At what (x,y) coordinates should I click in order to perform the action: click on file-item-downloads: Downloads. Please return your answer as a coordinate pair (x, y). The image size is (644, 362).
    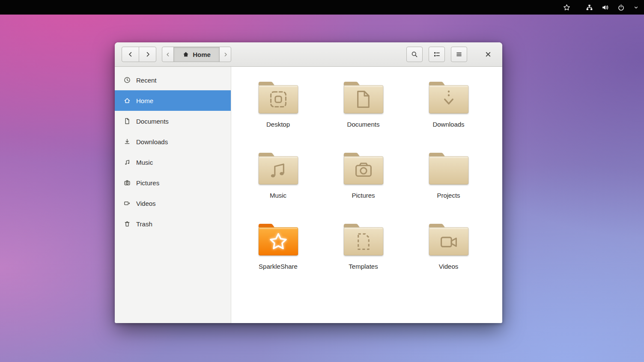
    Looking at the image, I should click on (449, 108).